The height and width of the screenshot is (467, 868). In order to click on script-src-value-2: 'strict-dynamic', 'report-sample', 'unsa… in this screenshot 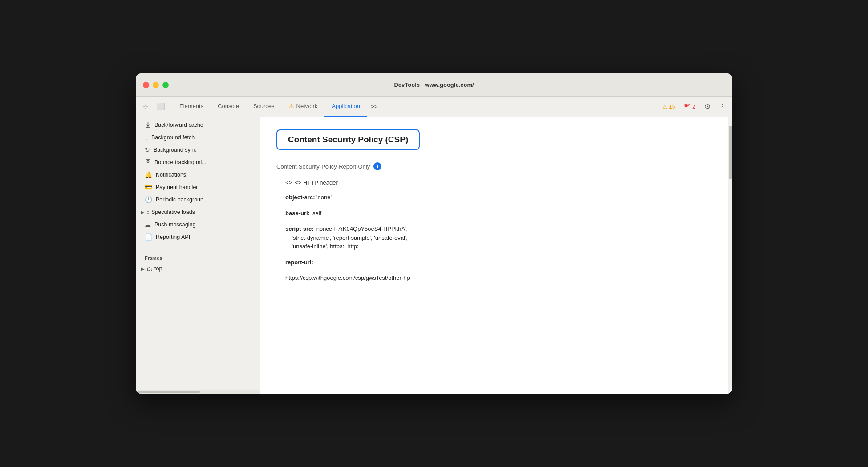, I will do `click(346, 238)`.